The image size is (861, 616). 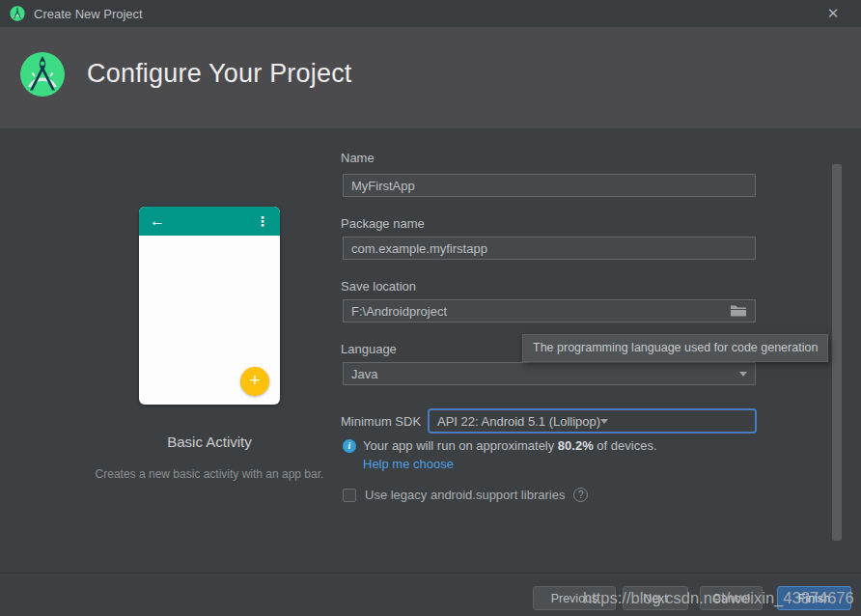 I want to click on name-input: MyFirstApp, so click(x=549, y=185).